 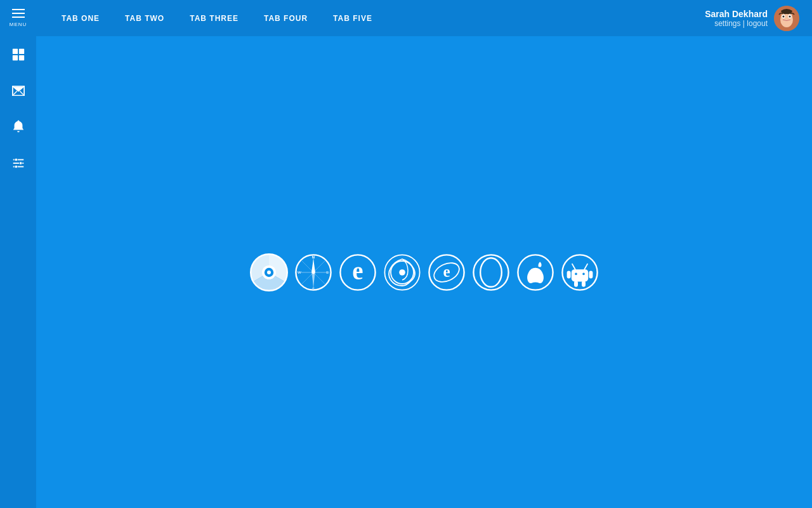 What do you see at coordinates (353, 18) in the screenshot?
I see `tab-five: TAB FIVE` at bounding box center [353, 18].